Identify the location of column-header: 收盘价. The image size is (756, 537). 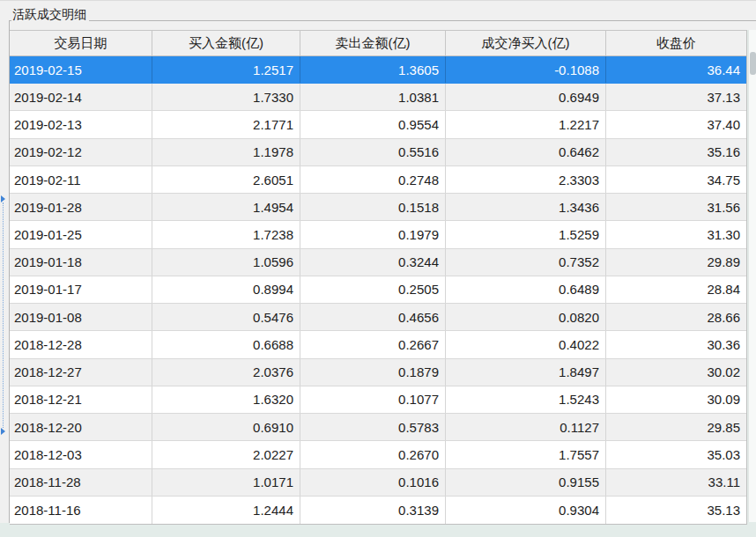
(677, 43).